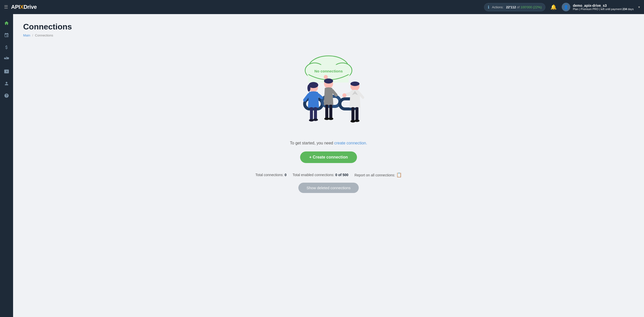  Describe the element at coordinates (30, 7) in the screenshot. I see `logo-drive: Drive` at that location.